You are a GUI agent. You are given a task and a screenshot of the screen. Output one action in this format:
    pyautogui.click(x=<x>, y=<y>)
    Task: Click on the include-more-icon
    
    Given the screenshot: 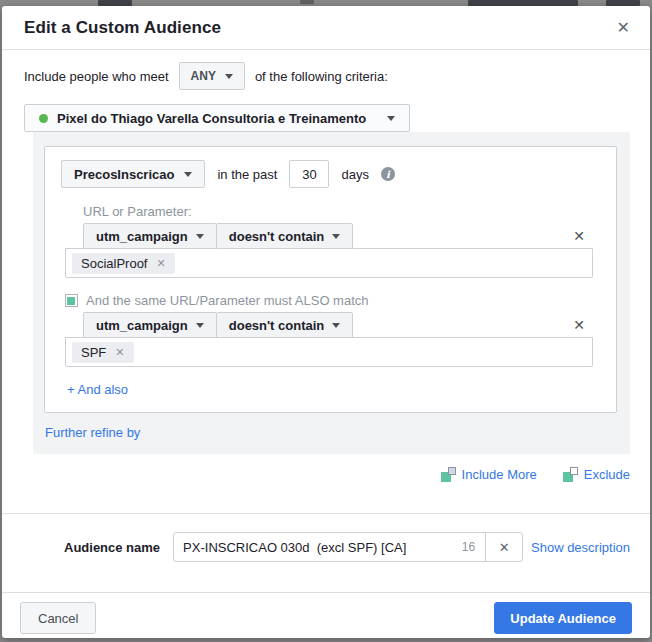 What is the action you would take?
    pyautogui.click(x=448, y=474)
    